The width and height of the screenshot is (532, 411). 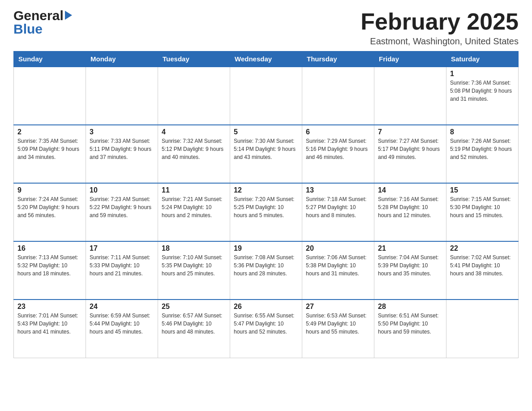 I want to click on day-info: Sunrise: 7:02 AM Sunset: 5:41 PM Dayligh…, so click(x=482, y=265).